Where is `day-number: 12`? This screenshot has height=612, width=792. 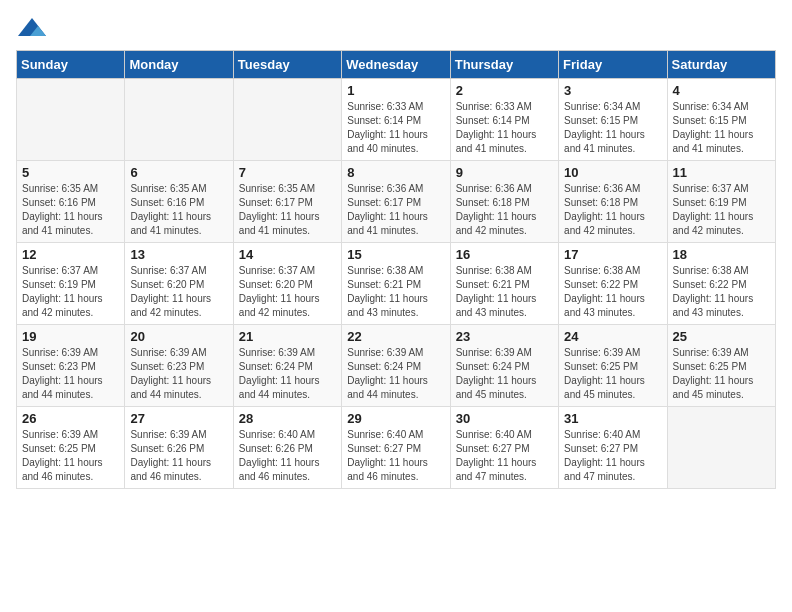
day-number: 12 is located at coordinates (70, 254).